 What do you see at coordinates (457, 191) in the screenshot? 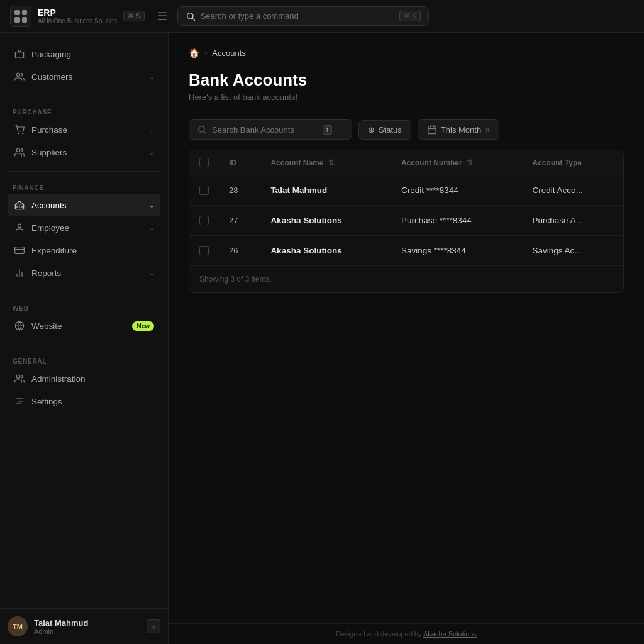
I see `row-account-number: Credit ****8344` at bounding box center [457, 191].